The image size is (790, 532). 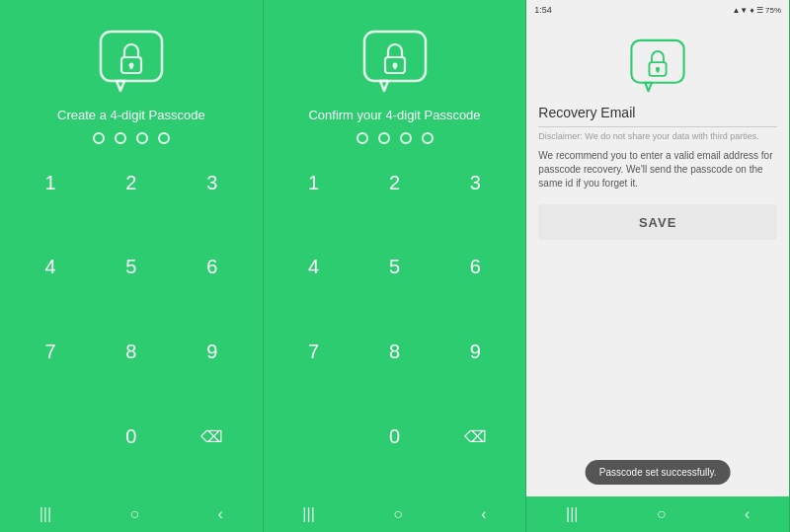 What do you see at coordinates (543, 10) in the screenshot?
I see `status-bar-time: 1:54` at bounding box center [543, 10].